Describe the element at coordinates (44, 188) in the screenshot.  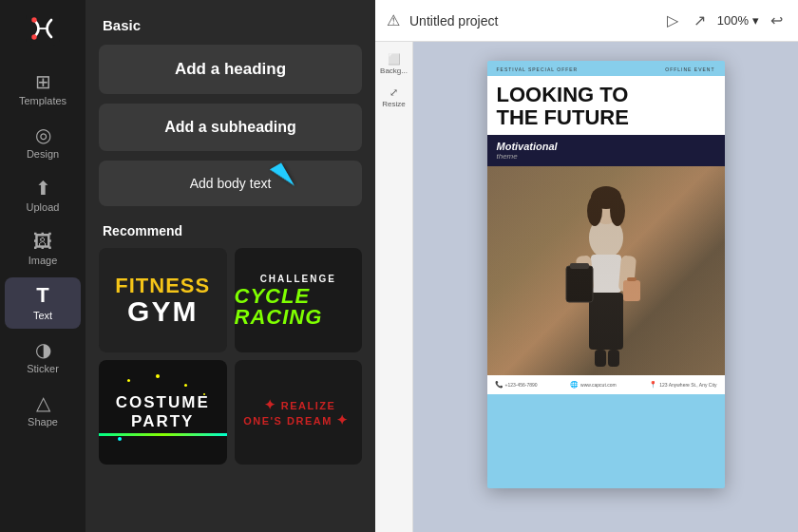
I see `upload-icon: ⬆` at that location.